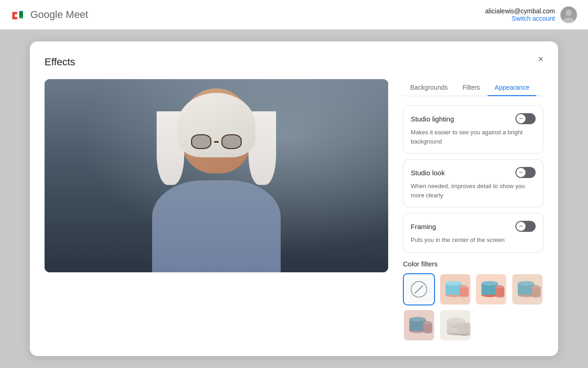  I want to click on tab-filters: Filters, so click(471, 87).